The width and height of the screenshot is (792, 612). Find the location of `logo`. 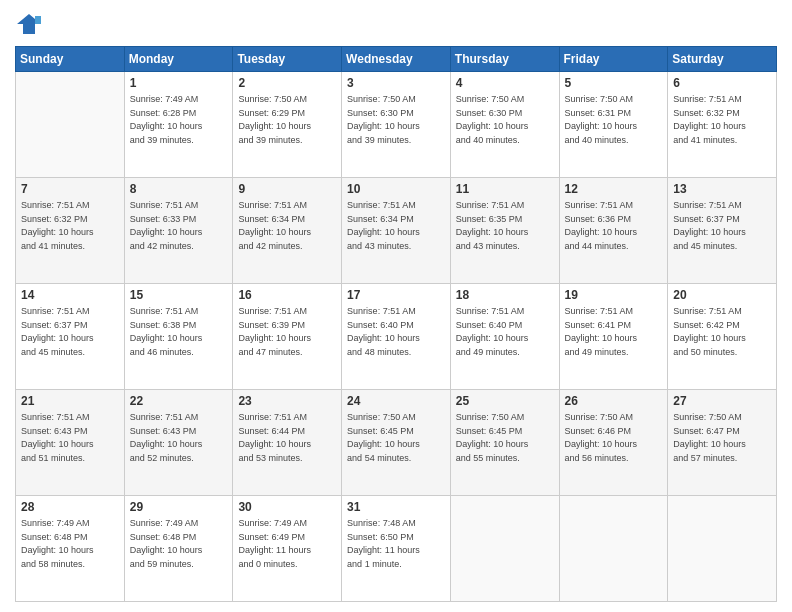

logo is located at coordinates (31, 24).